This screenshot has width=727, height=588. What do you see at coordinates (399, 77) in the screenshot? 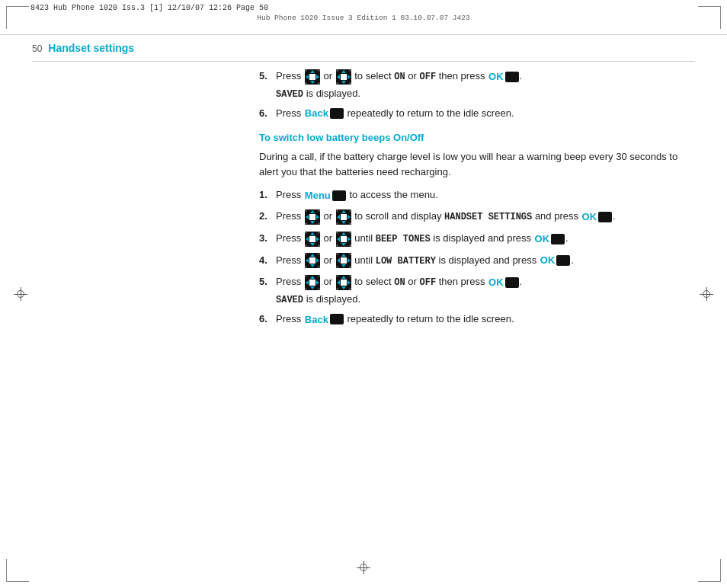
I see `mono-on-5a: ON` at bounding box center [399, 77].